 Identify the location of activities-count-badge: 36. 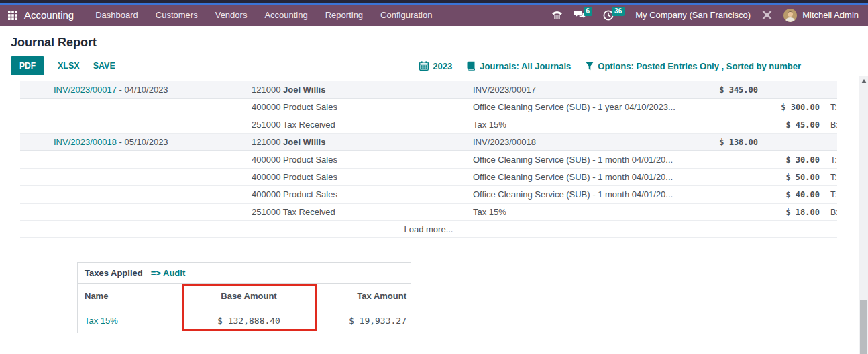
(618, 11).